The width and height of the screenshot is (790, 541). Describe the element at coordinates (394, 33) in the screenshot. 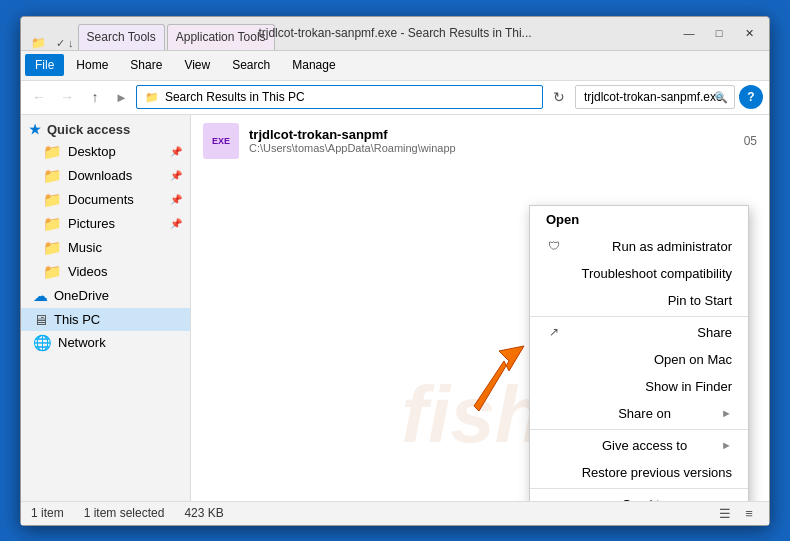

I see `window-title: trjdlcot-trokan-sanpmf.exe - Search Resu…` at that location.